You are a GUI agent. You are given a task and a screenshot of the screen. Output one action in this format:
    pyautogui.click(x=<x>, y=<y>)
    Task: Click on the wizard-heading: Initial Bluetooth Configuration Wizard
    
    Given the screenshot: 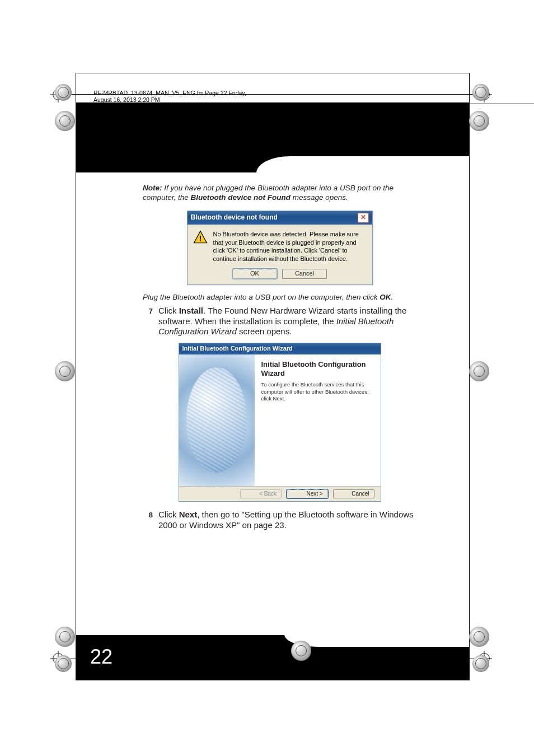 What is the action you would take?
    pyautogui.click(x=318, y=370)
    